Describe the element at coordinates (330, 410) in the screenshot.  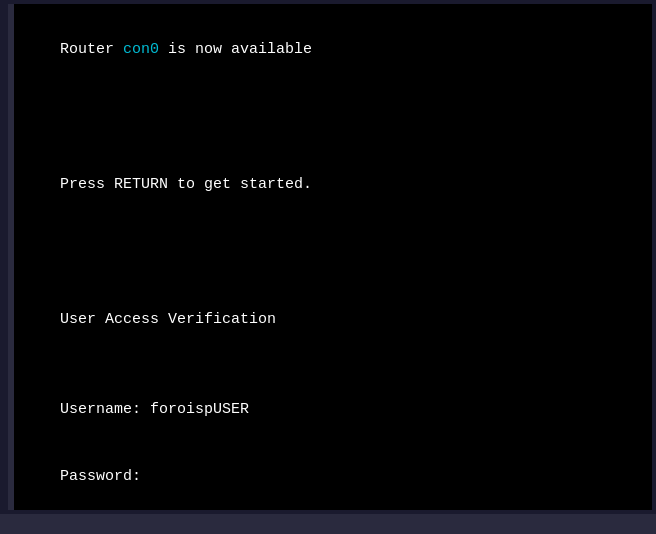
I see `terminal-username: Username: foroispUSER` at that location.